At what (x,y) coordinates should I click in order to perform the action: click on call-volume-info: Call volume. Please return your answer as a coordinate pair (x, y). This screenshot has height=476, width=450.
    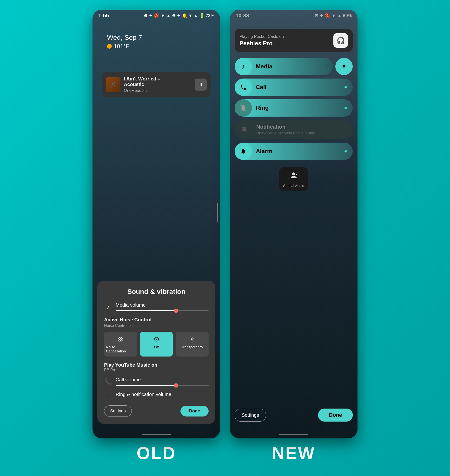
    Looking at the image, I should click on (162, 382).